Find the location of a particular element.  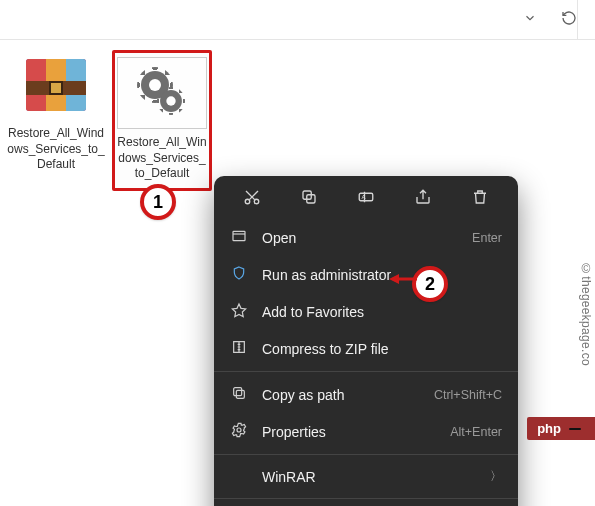

site-badge: php is located at coordinates (561, 428).